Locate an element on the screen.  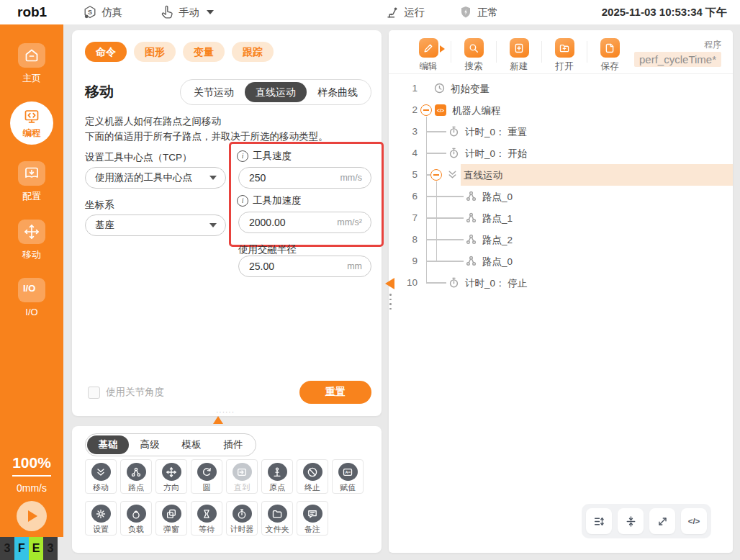
run-status: 运行 is located at coordinates (405, 12).